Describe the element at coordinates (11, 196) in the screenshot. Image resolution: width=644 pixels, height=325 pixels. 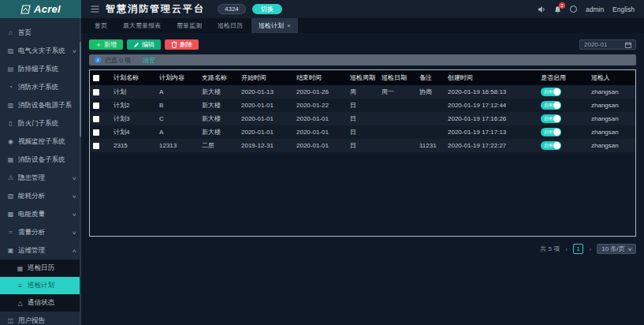
I see `energy-analysis-icon: ▧` at that location.